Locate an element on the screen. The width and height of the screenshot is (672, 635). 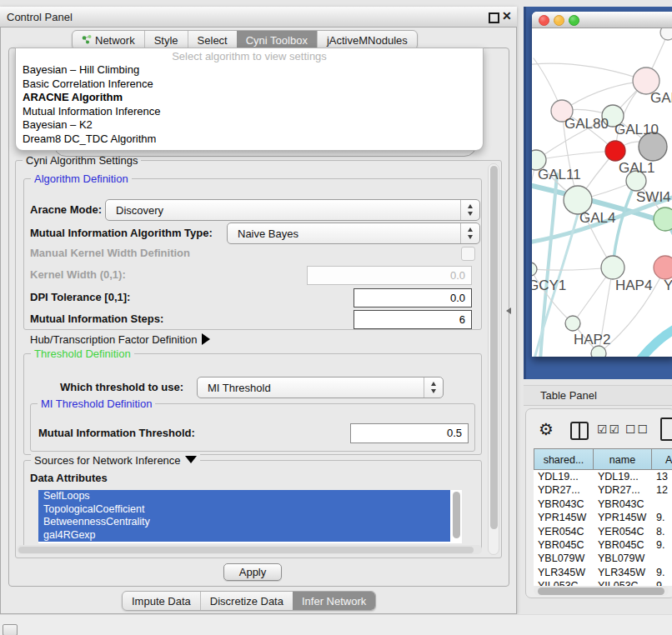
horizontal-scrollbar is located at coordinates (249, 550).